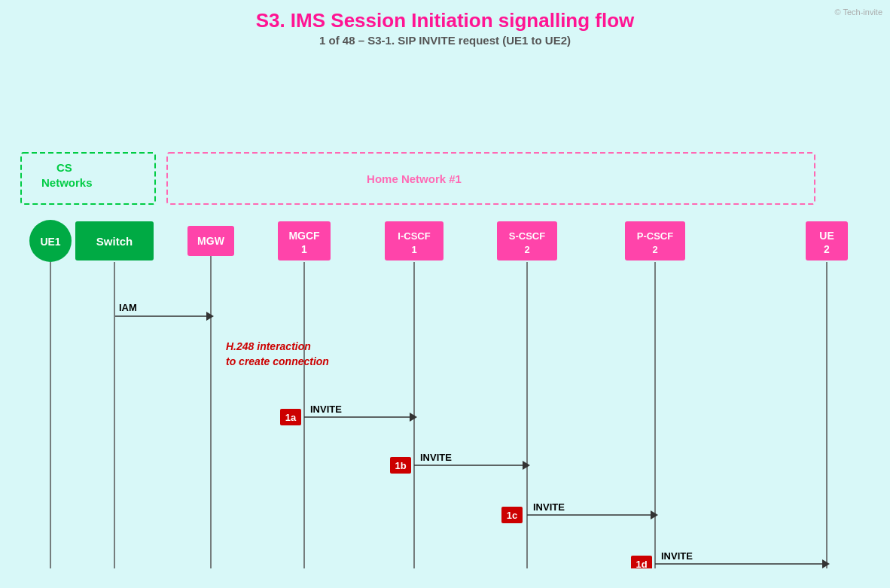 The image size is (890, 588). I want to click on badge-1a-label: 1a, so click(291, 417).